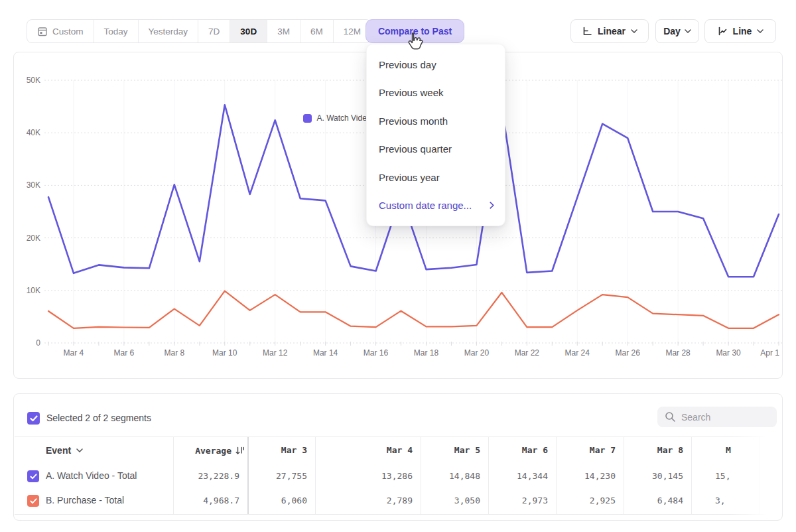  I want to click on range-label: Yesterday, so click(168, 32).